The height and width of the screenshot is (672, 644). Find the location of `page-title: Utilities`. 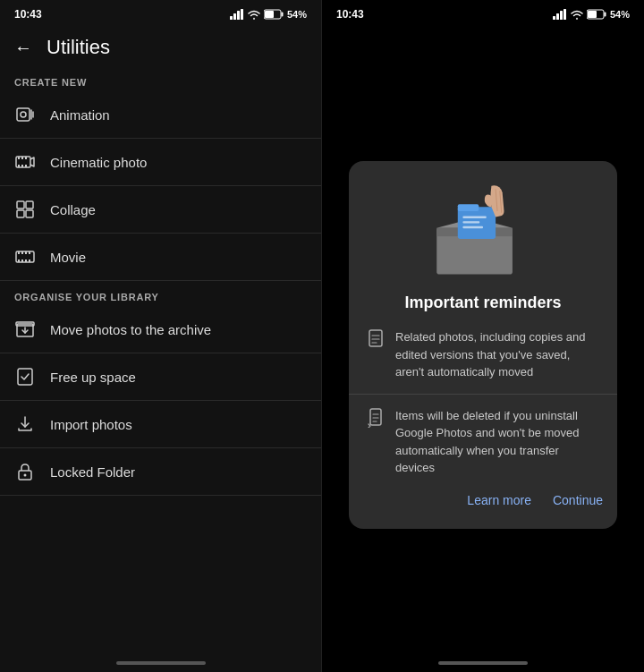

page-title: Utilities is located at coordinates (79, 47).